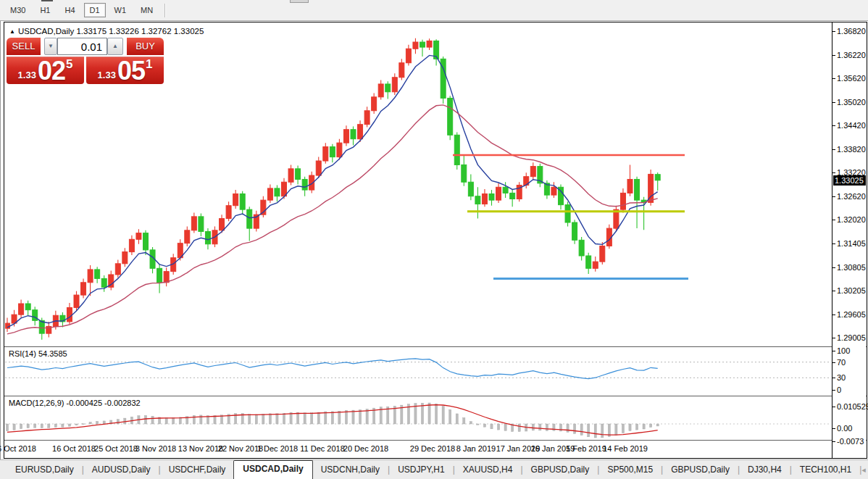  I want to click on macd-axis-label: 0.00, so click(845, 428).